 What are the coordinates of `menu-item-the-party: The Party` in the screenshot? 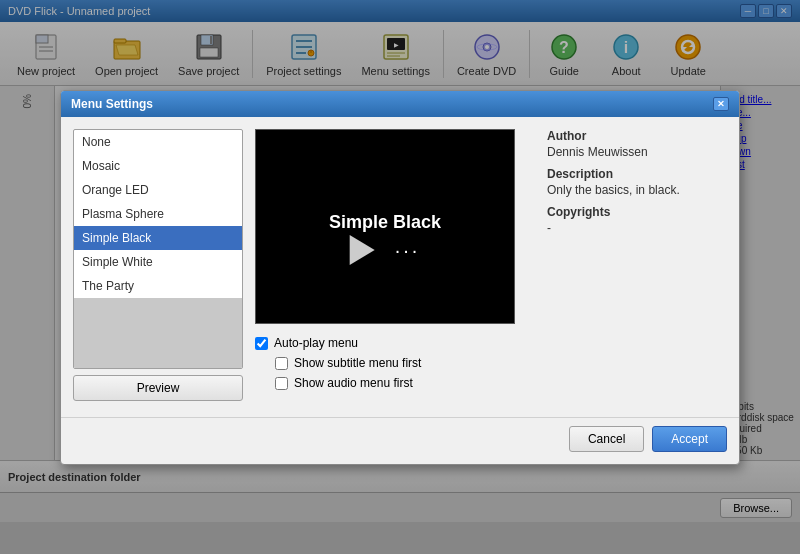 It's located at (158, 286).